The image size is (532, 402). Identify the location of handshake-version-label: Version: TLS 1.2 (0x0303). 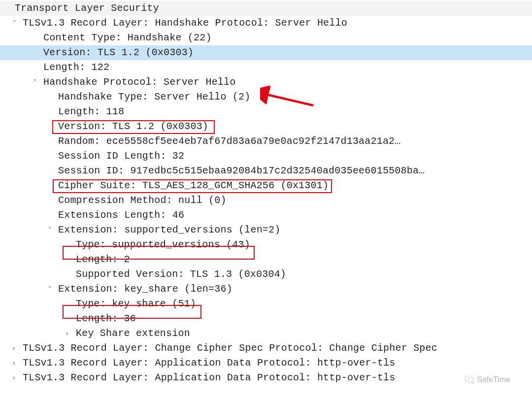
(133, 127).